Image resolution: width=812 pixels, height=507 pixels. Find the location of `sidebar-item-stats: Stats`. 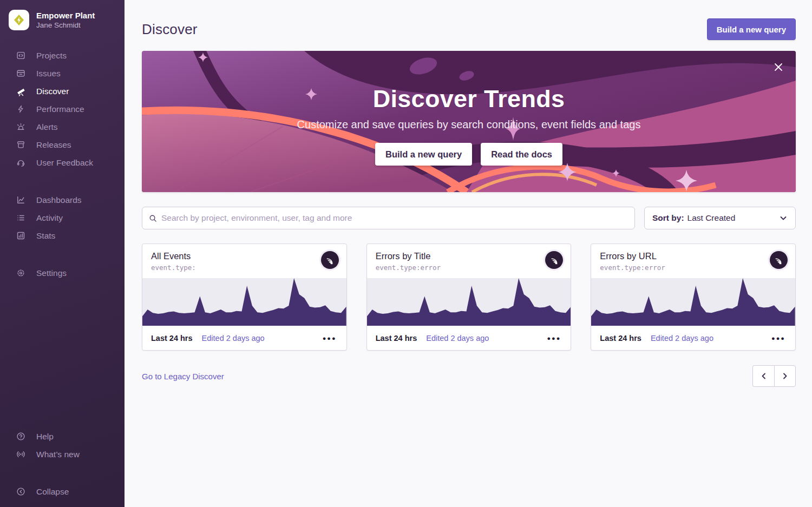

sidebar-item-stats: Stats is located at coordinates (62, 236).